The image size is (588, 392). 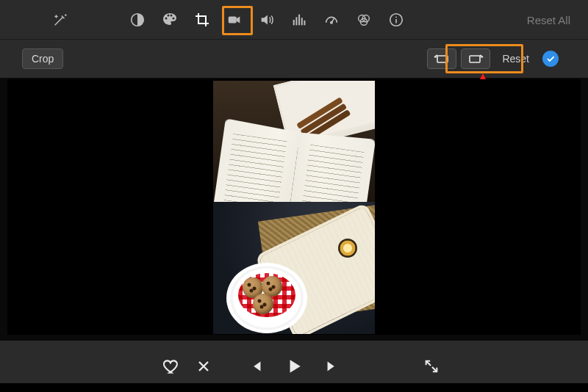 I want to click on crop-icon, so click(x=202, y=20).